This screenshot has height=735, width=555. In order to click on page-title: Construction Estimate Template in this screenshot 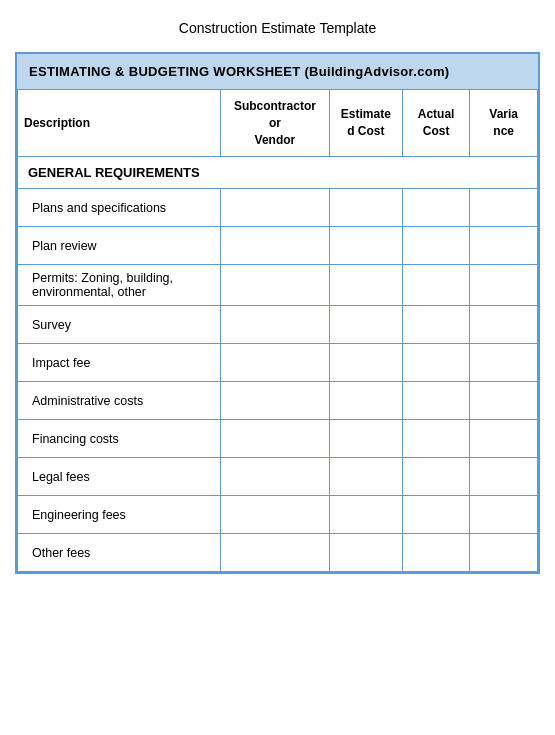, I will do `click(278, 28)`.